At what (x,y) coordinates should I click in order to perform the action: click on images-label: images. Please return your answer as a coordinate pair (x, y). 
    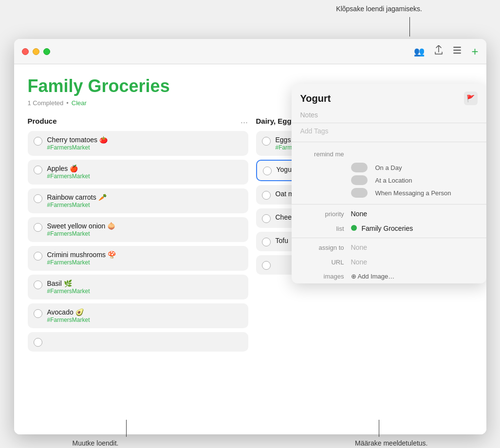
    Looking at the image, I should click on (322, 277).